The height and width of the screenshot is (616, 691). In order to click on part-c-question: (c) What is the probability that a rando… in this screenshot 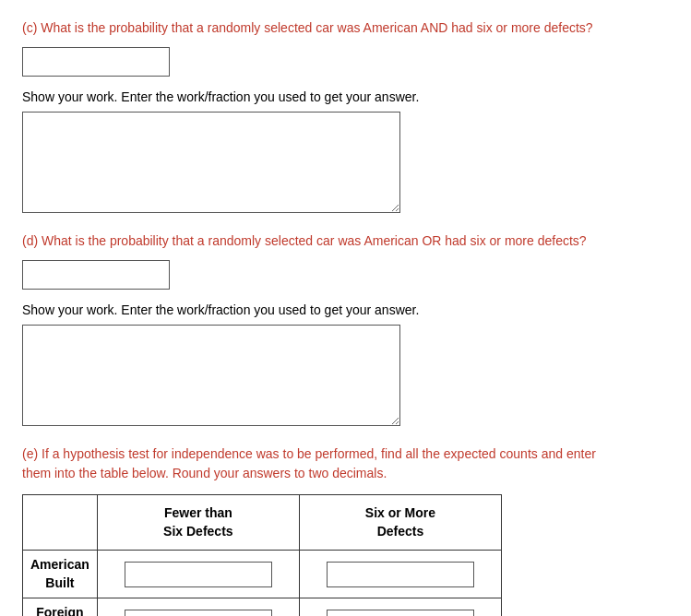, I will do `click(345, 28)`.